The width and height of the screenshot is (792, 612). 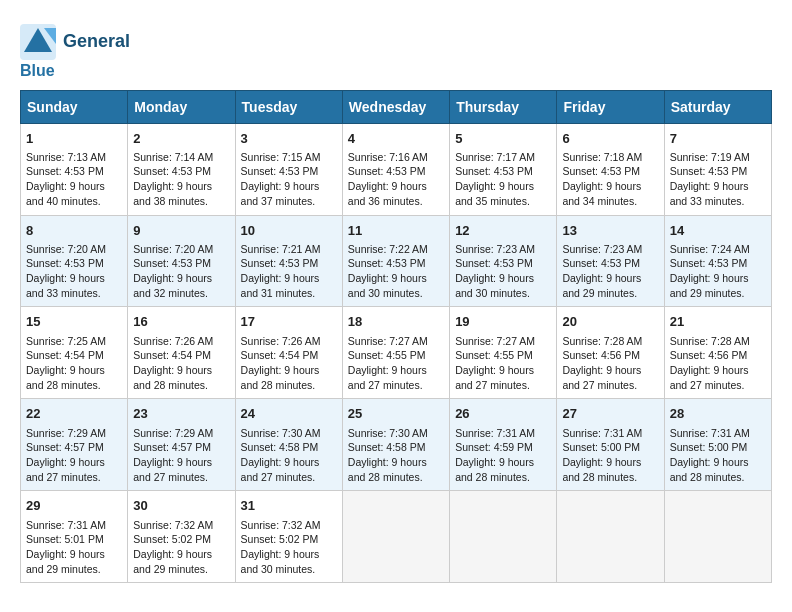 What do you see at coordinates (610, 353) in the screenshot?
I see `calendar-day-20: 20Sunrise: 7:28 AMSunset: 4:56 PMDayligh…` at bounding box center [610, 353].